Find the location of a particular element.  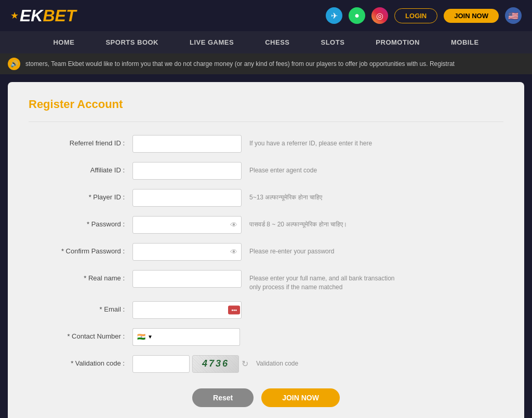

nav-item-sportsbook: SPORTS BOOK is located at coordinates (132, 43).